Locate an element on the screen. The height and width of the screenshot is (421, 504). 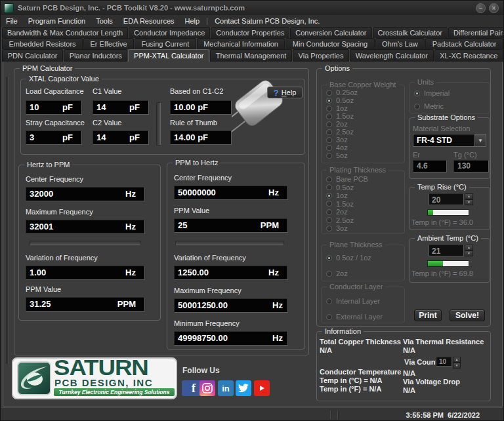
menu-separator is located at coordinates (207, 21).